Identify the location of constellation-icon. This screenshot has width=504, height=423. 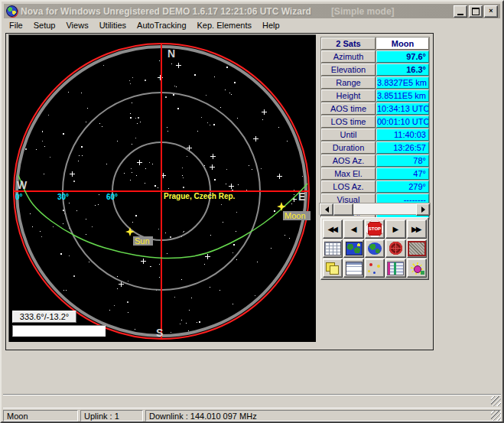
(375, 268).